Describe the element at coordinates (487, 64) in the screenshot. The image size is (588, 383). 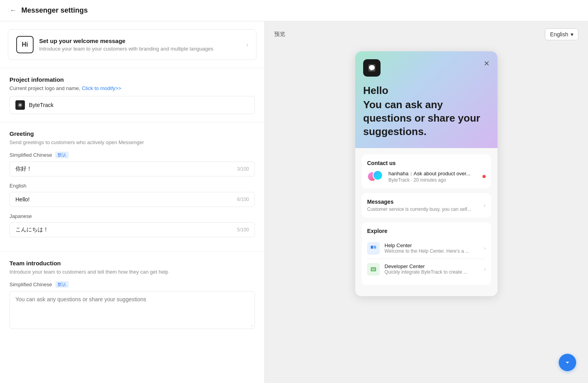
I see `widget-close-icon: ✕` at that location.